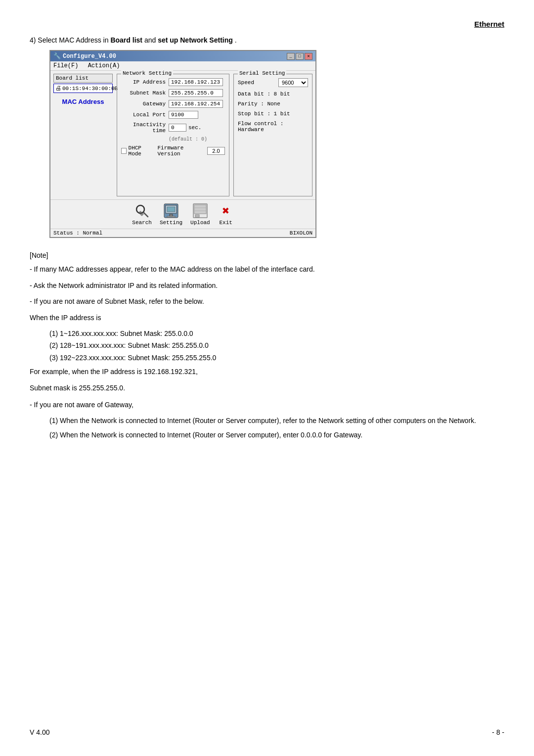 The width and height of the screenshot is (534, 756). I want to click on page-footer: V 4.00 - 8 -, so click(267, 732).